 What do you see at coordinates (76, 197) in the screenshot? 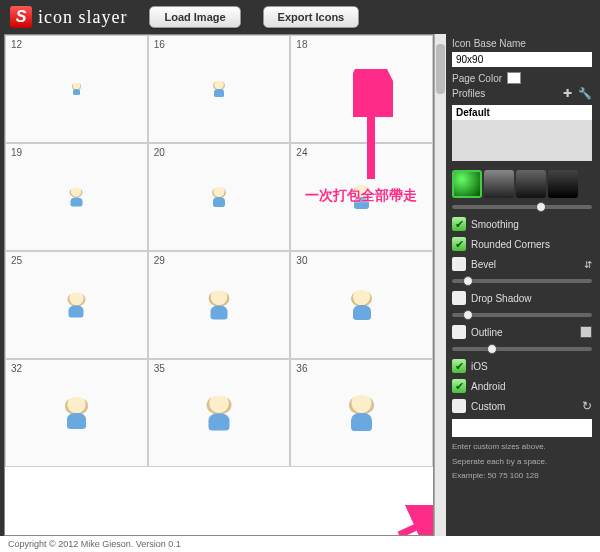
I see `icon-cell: 19` at bounding box center [76, 197].